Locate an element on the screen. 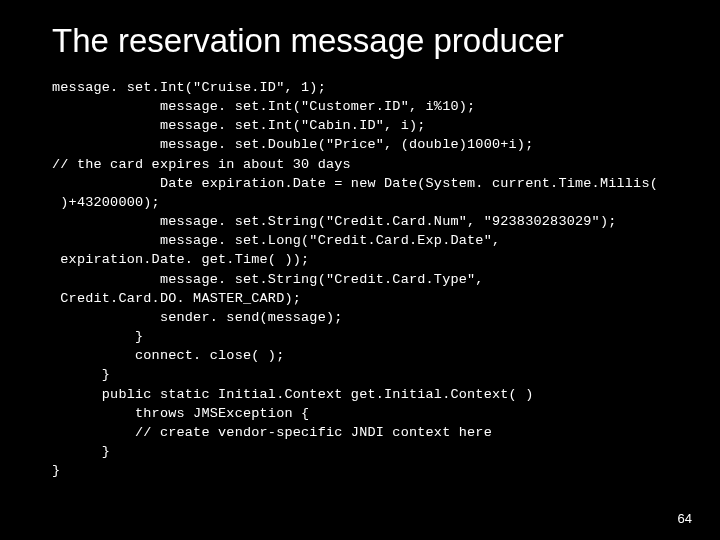  page-number: 64 is located at coordinates (685, 518).